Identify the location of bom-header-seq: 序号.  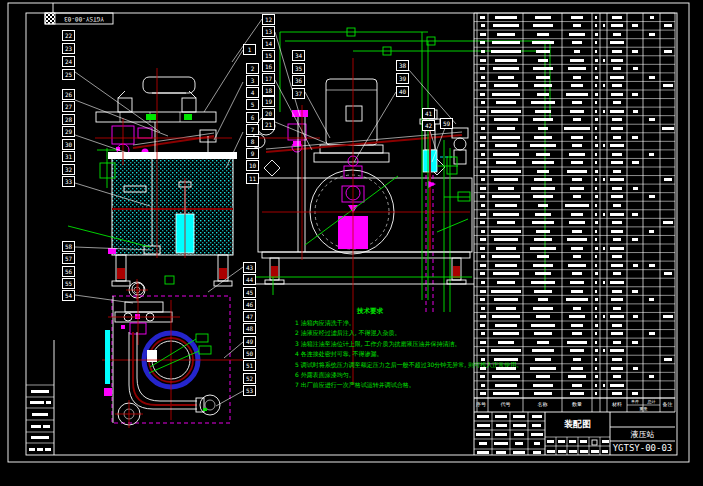
(481, 404).